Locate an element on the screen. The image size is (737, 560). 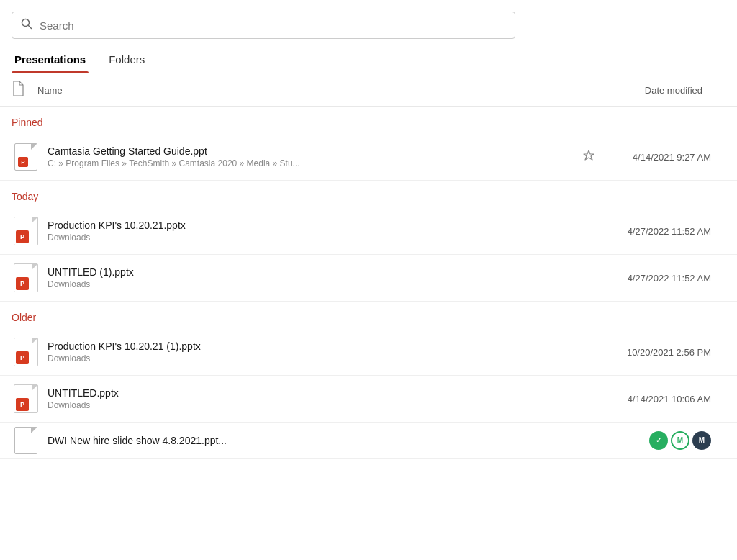
file-name: DWI New hire slide show 4.8.2021.ppt... is located at coordinates (348, 441).